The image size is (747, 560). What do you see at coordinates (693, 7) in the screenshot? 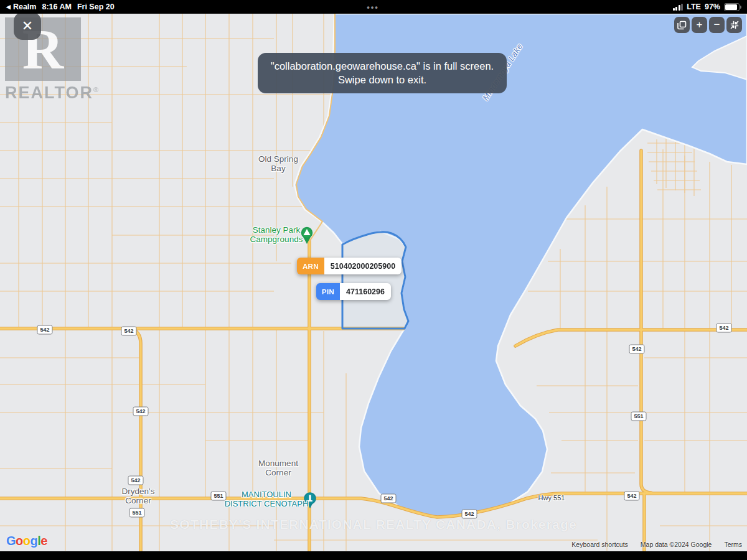
I see `network-type: LTE` at bounding box center [693, 7].